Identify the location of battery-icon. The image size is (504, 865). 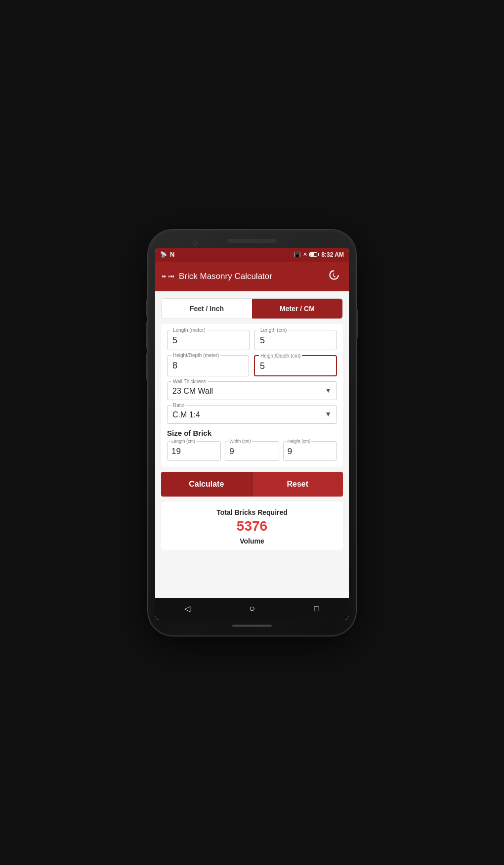
(314, 254).